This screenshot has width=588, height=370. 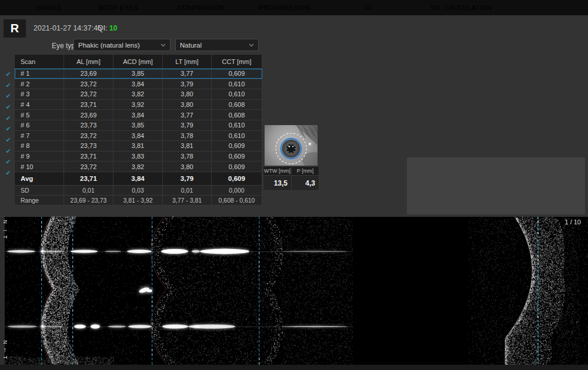 What do you see at coordinates (139, 156) in the screenshot?
I see `scan-row: # 923,713,833,780,609` at bounding box center [139, 156].